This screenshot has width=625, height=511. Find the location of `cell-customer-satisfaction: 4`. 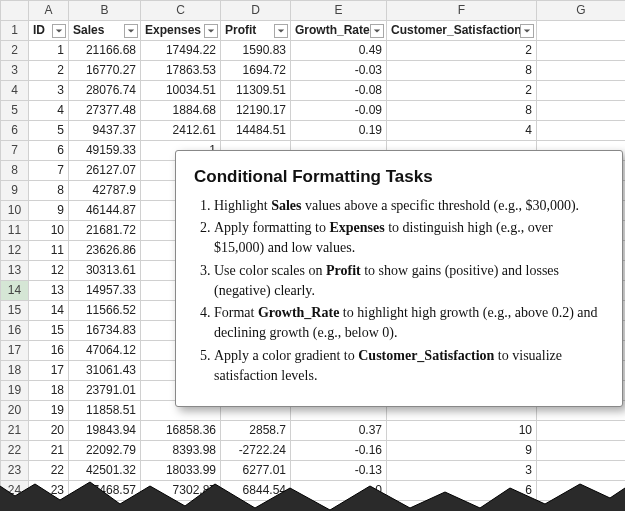

cell-customer-satisfaction: 4 is located at coordinates (462, 131).